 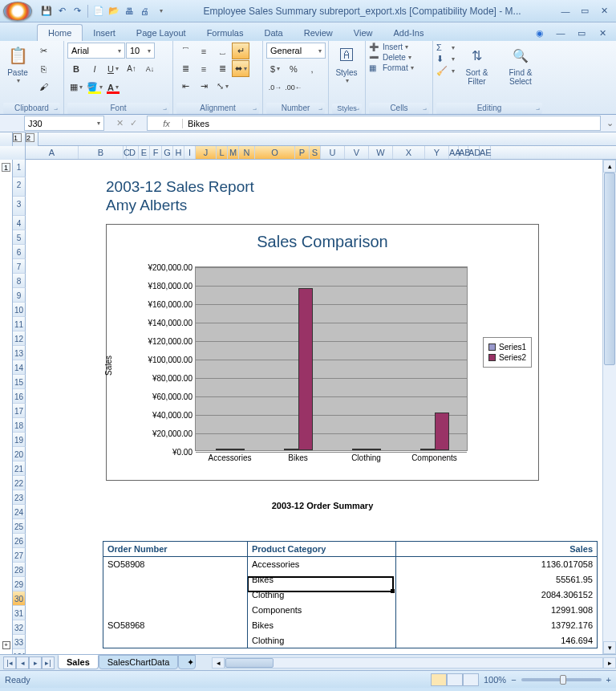 What do you see at coordinates (19, 281) in the screenshot?
I see `row-header-8: 8` at bounding box center [19, 281].